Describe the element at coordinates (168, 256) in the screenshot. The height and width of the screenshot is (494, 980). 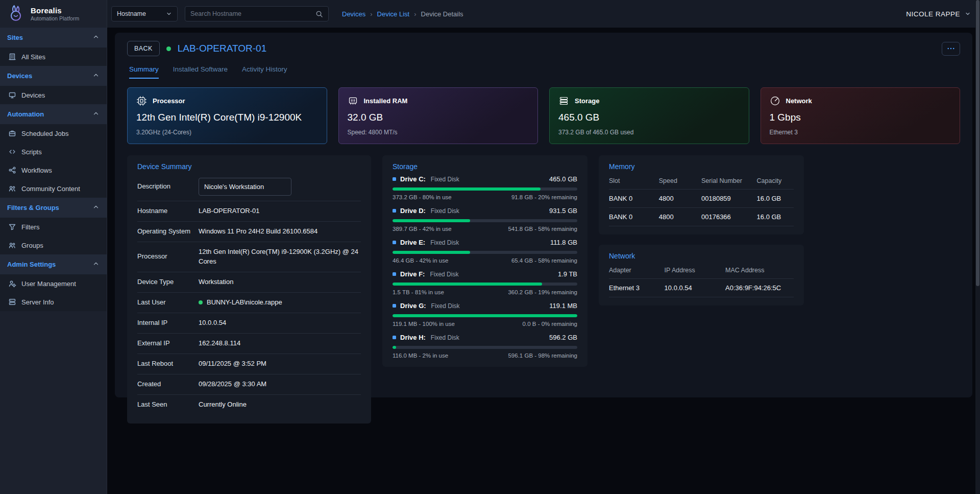
I see `summary-row-label: Processor` at that location.